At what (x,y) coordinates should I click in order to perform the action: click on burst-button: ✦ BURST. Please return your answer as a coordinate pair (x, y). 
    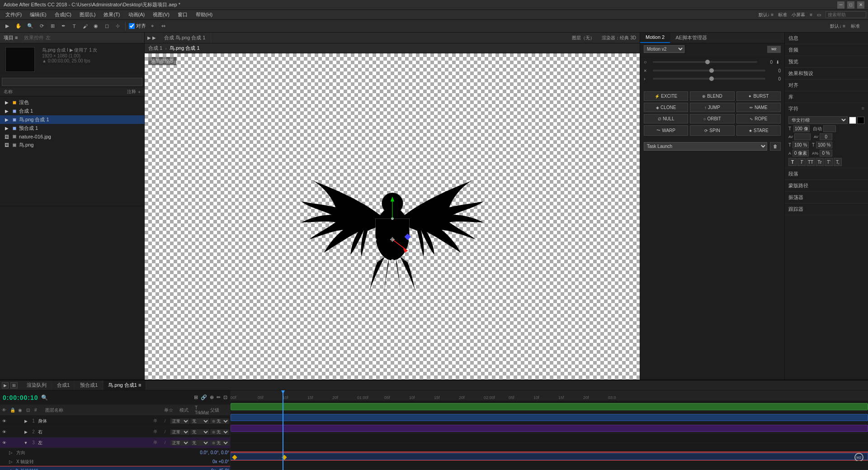
    Looking at the image, I should click on (759, 96).